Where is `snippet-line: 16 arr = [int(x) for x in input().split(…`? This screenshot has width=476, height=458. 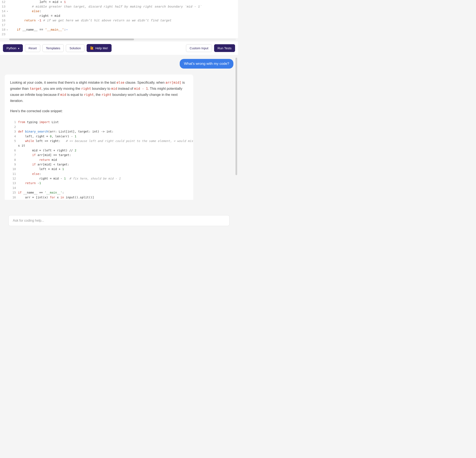 snippet-line: 16 arr = [int(x) for x in input().split(… is located at coordinates (99, 197).